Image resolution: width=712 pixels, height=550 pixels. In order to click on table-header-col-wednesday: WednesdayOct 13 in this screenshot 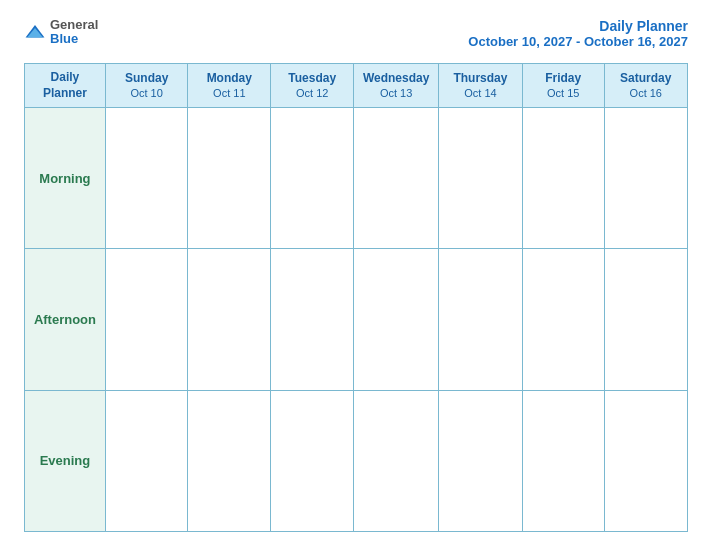, I will do `click(396, 86)`.